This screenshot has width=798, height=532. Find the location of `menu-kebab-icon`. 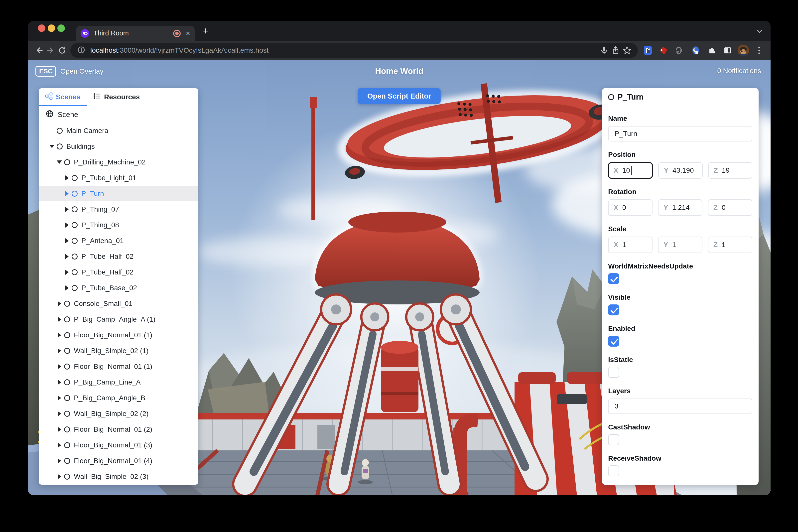

menu-kebab-icon is located at coordinates (759, 50).